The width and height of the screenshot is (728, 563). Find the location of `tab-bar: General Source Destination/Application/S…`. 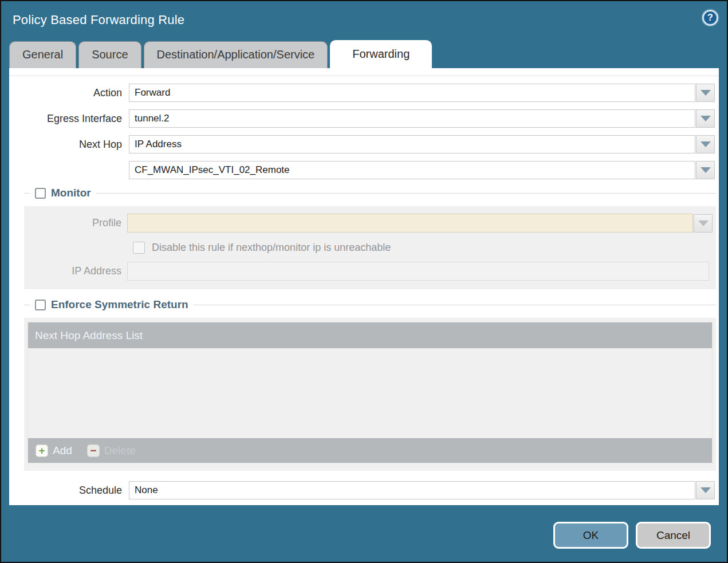

tab-bar: General Source Destination/Application/S… is located at coordinates (364, 54).